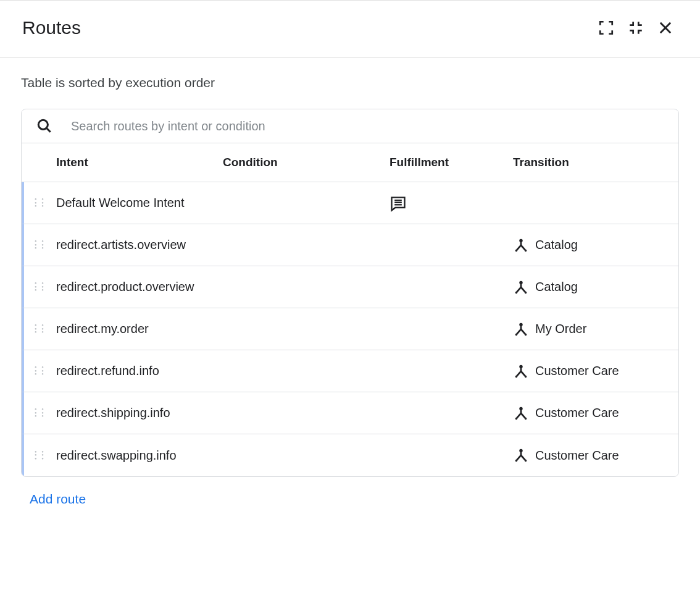 This screenshot has width=700, height=598. Describe the element at coordinates (350, 245) in the screenshot. I see `table-row: ● ●● ●● ●redirect.artists.overviewCatalo…` at that location.